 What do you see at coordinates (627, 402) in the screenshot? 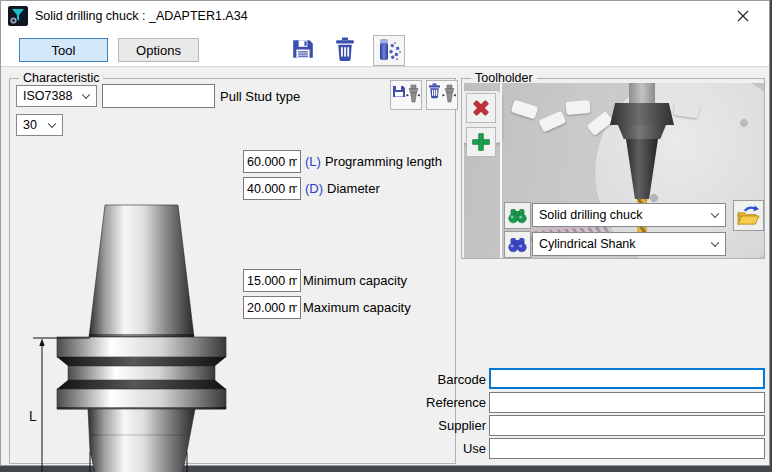
I see `reference-input` at bounding box center [627, 402].